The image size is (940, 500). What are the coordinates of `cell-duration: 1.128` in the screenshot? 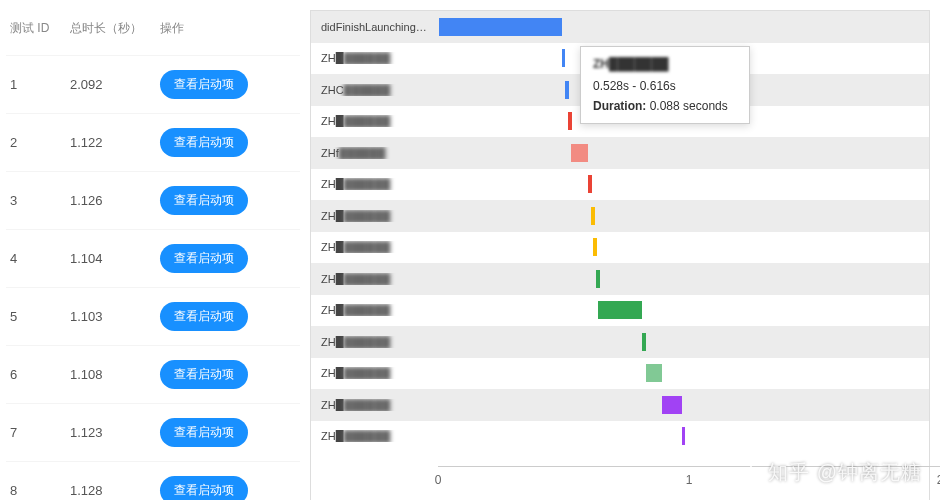 It's located at (111, 482).